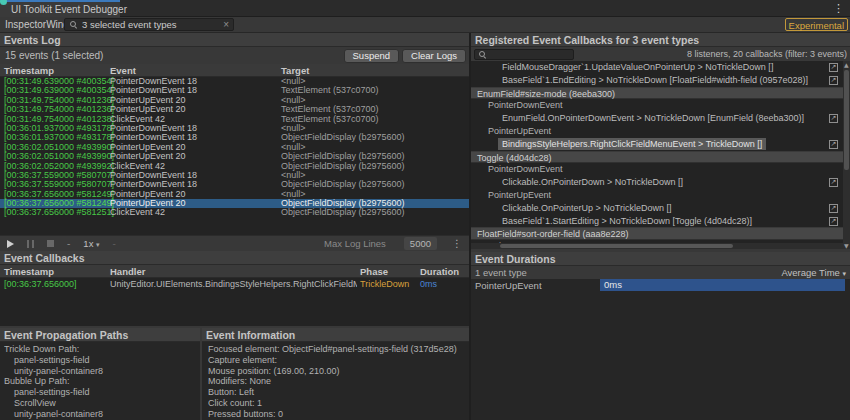 This screenshot has height=420, width=850. Describe the element at coordinates (234, 40) in the screenshot. I see `events-log-title: Events Log` at that location.